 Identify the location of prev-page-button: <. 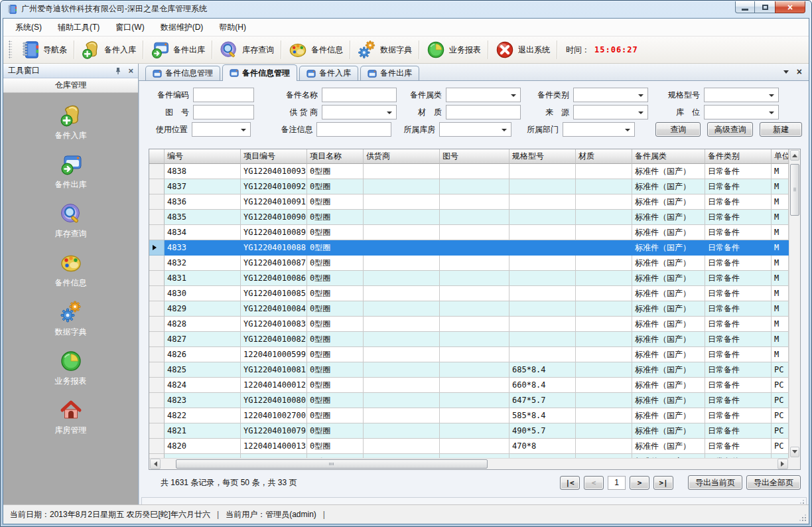
(594, 483).